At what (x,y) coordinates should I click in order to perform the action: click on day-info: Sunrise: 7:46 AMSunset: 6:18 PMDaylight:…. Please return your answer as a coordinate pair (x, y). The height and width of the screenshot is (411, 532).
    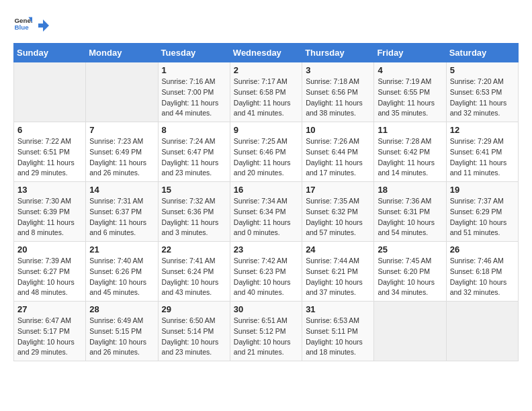
    Looking at the image, I should click on (482, 277).